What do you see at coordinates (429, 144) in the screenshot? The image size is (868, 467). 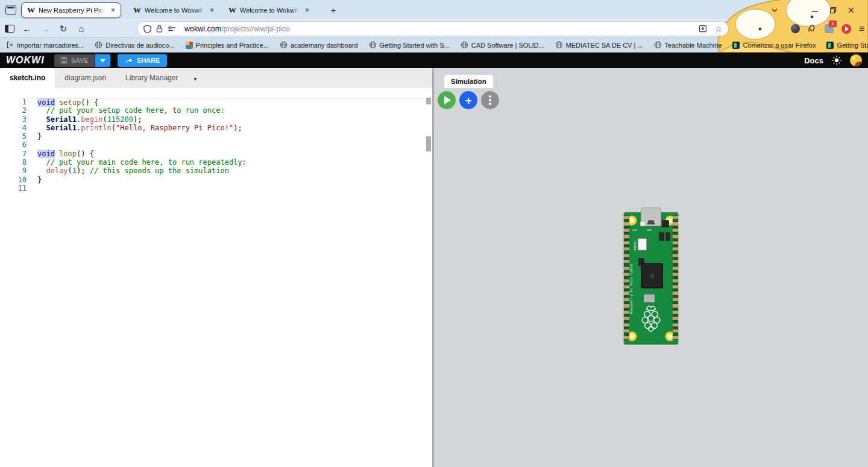 I see `scrollbar-thumb` at bounding box center [429, 144].